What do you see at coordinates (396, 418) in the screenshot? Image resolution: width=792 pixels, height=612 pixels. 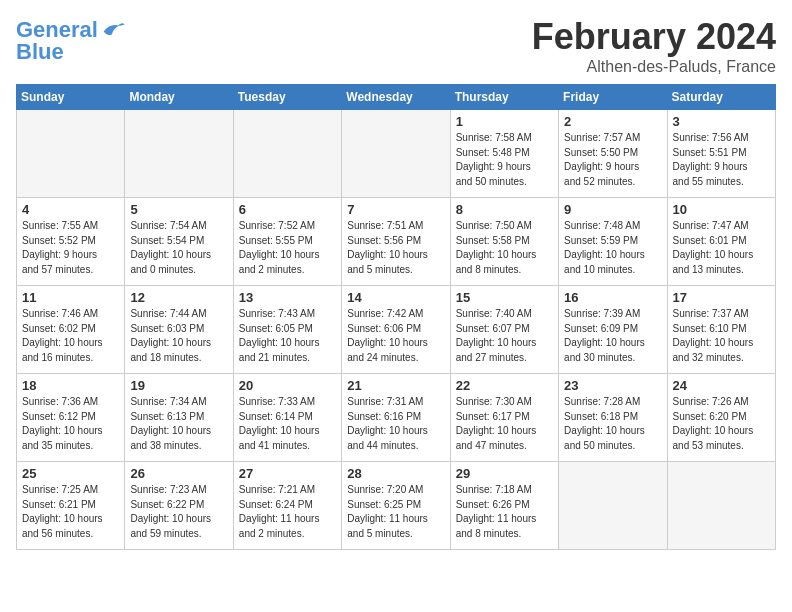 I see `calendar-cell: 21Sunrise: 7:31 AMSunset: 6:16 PMDayligh…` at bounding box center [396, 418].